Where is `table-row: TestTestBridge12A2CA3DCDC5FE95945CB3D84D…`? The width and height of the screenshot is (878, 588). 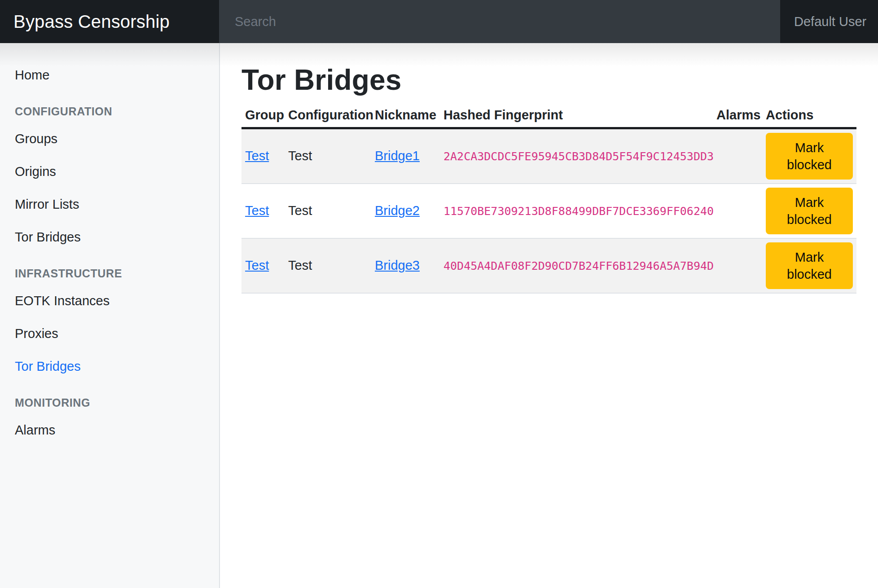 table-row: TestTestBridge12A2CA3DCDC5FE95945CB3D84D… is located at coordinates (549, 156).